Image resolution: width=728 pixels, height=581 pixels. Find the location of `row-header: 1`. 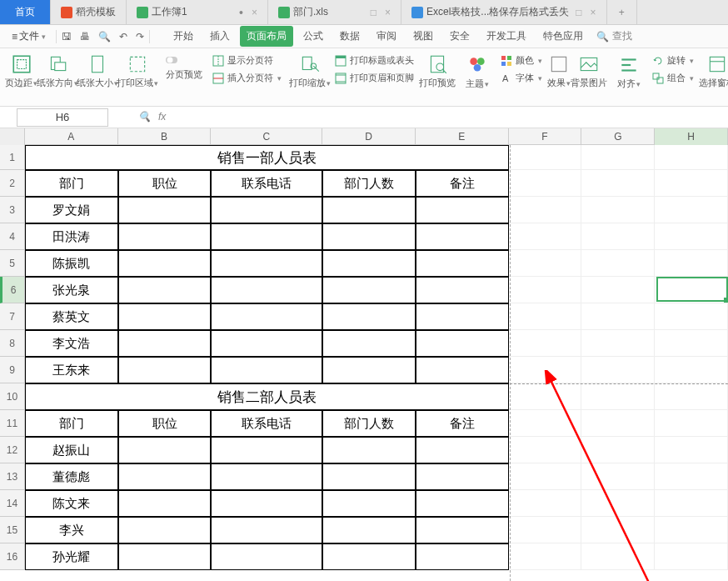

row-header: 1 is located at coordinates (12, 158).